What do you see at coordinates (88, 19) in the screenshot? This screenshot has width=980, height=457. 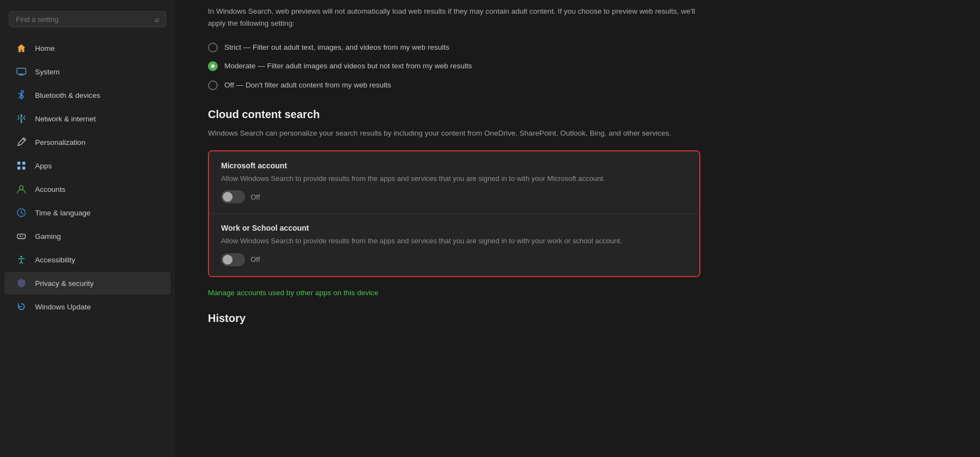 I see `search-box: ⌕` at bounding box center [88, 19].